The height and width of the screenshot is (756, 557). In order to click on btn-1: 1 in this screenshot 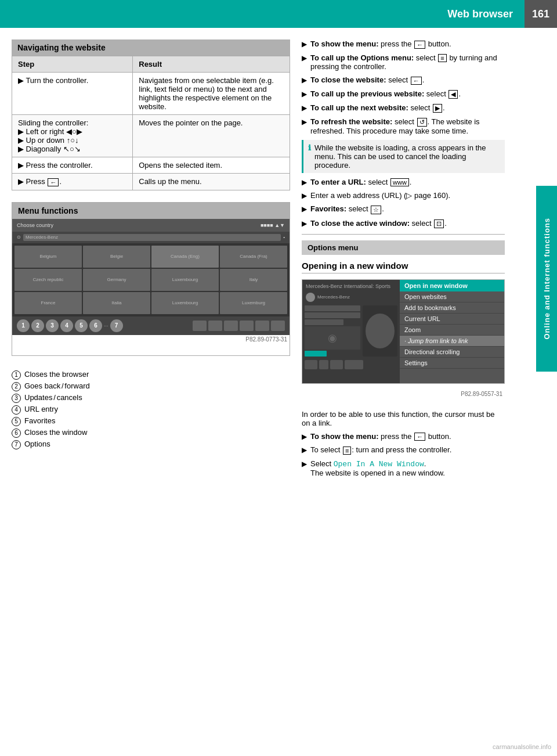, I will do `click(23, 326)`.